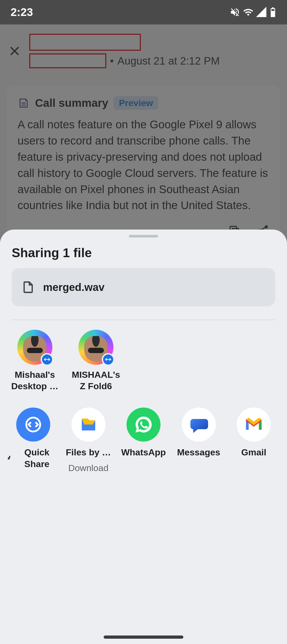 The image size is (287, 644). Describe the element at coordinates (88, 425) in the screenshot. I see `files-icon` at that location.